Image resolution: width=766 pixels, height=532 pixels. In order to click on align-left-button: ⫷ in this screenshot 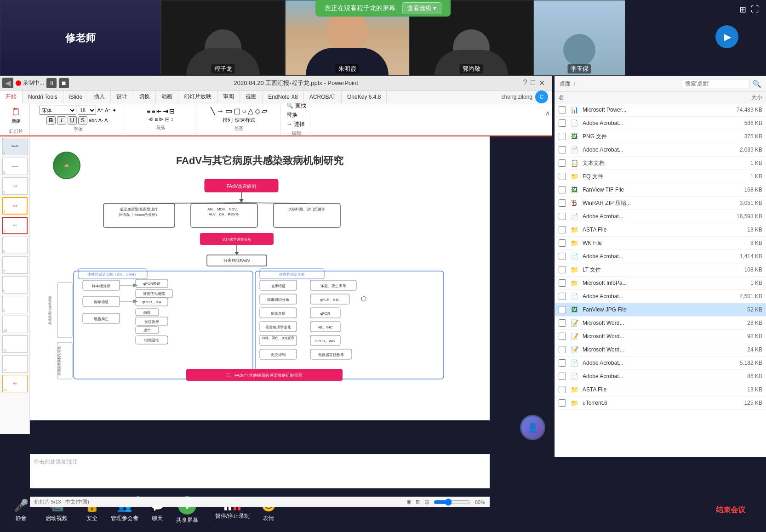, I will do `click(151, 119)`.